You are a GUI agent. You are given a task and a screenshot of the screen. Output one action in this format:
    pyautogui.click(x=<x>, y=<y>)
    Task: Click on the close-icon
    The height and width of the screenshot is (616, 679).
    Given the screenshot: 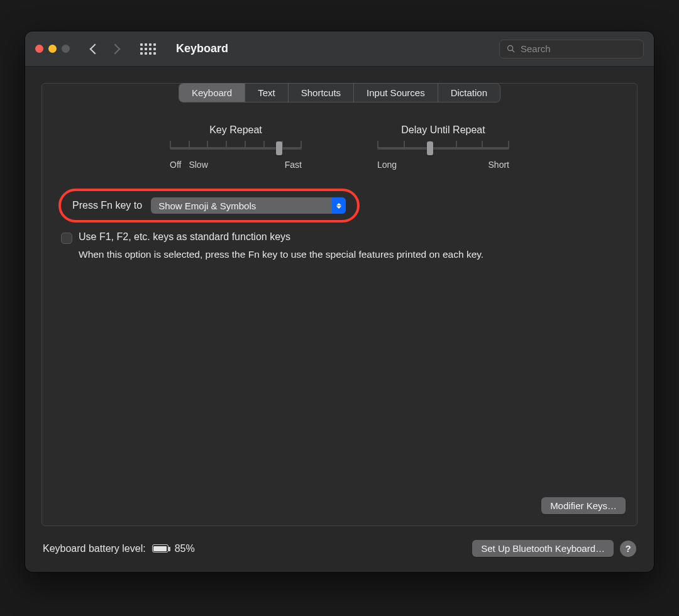 What is the action you would take?
    pyautogui.click(x=39, y=49)
    